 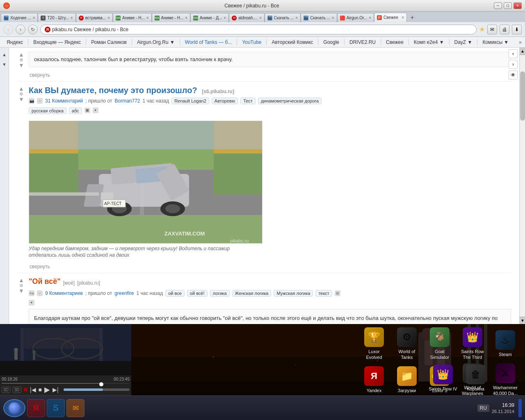 What do you see at coordinates (124, 293) in the screenshot?
I see `post-2-author: greenfire` at bounding box center [124, 293].